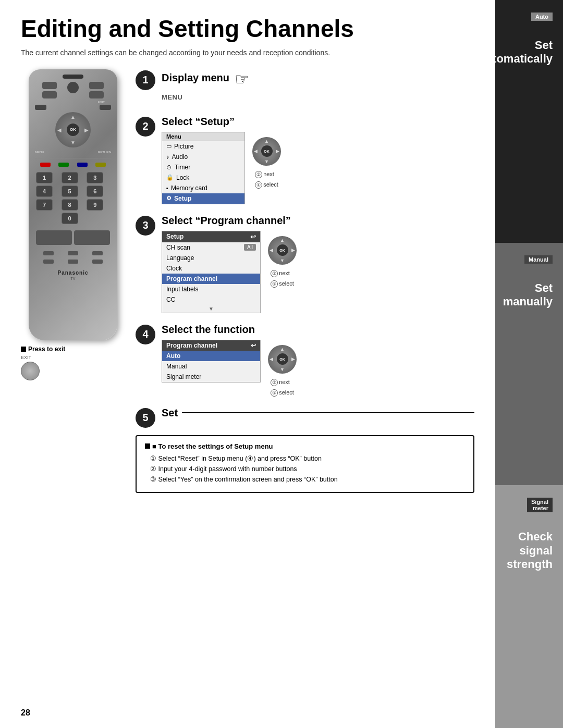  Describe the element at coordinates (211, 258) in the screenshot. I see `setup-language: Language` at that location.